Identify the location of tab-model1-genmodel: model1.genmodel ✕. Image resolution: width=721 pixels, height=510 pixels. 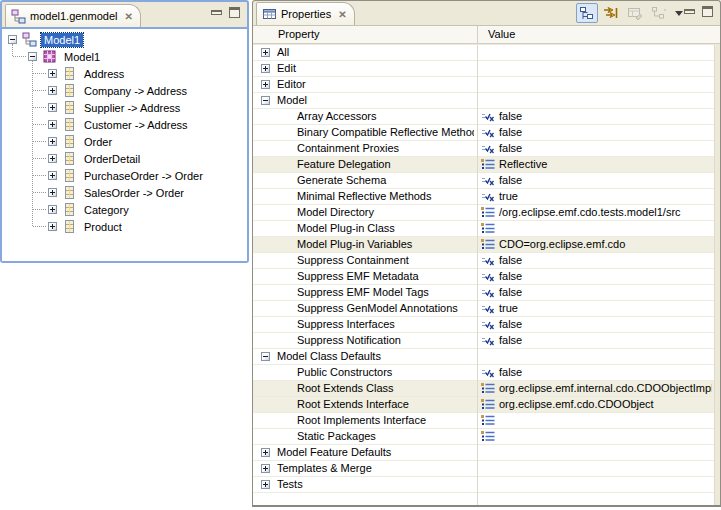
(73, 16).